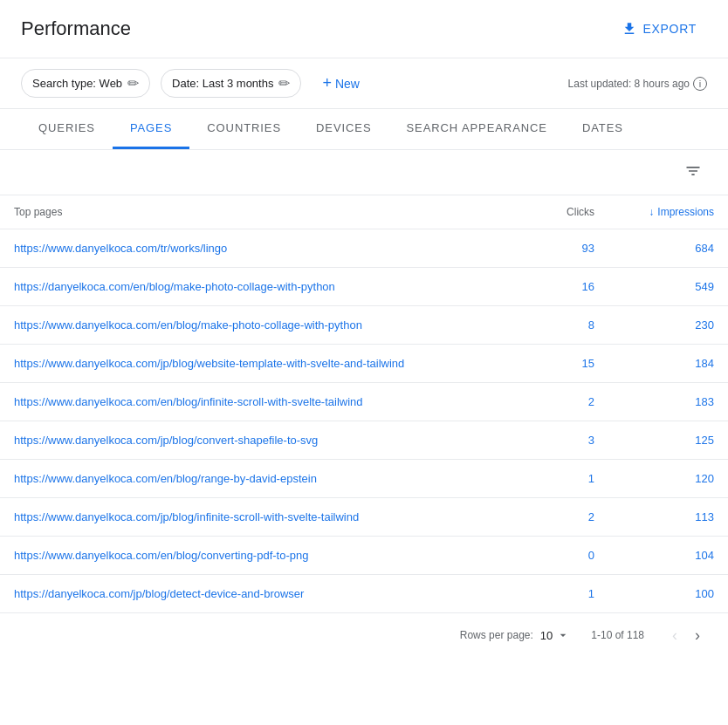 The image size is (728, 725). I want to click on page-url: https://danyelkoca.com/en/blog/make-phot…, so click(269, 287).